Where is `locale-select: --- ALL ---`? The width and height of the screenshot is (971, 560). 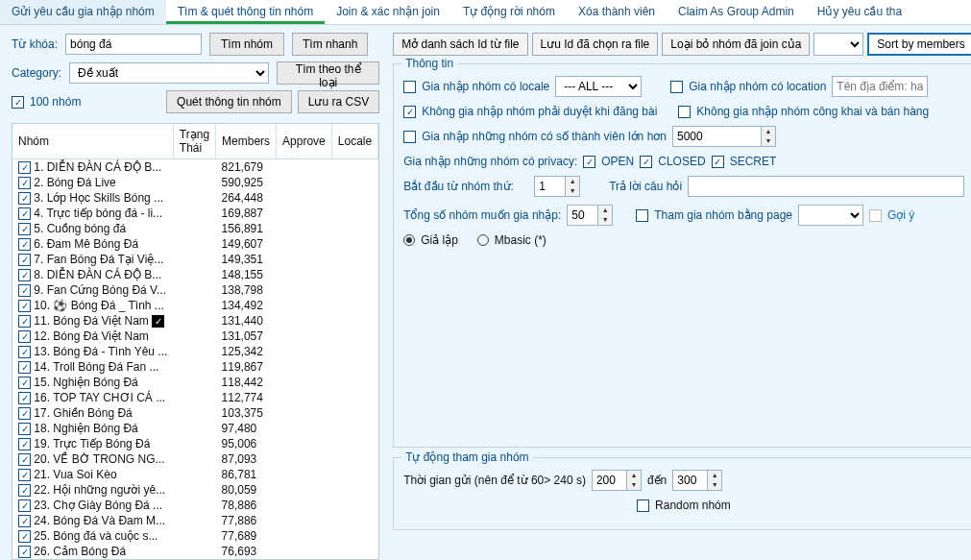
locale-select: --- ALL --- is located at coordinates (598, 86).